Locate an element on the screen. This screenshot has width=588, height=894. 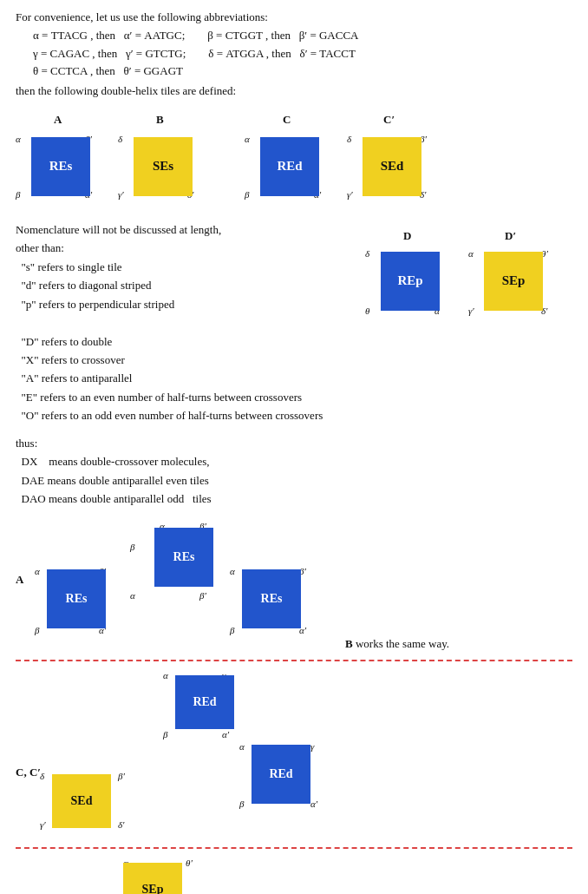
thus-section: thus: DX means double-crossover molecule… is located at coordinates (294, 471).